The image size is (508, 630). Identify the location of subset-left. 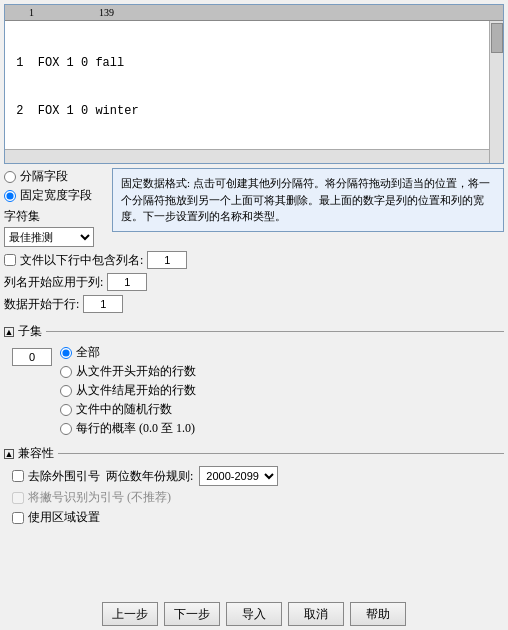
(32, 355).